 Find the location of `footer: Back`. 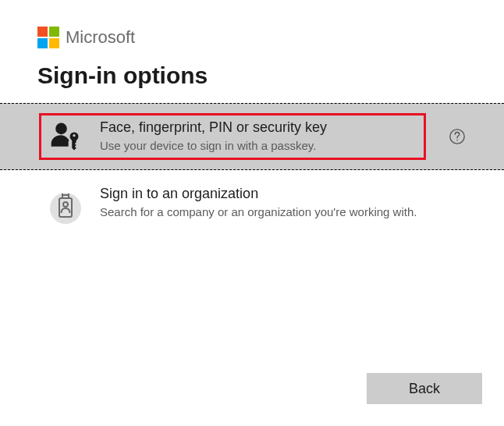

footer: Back is located at coordinates (424, 389).